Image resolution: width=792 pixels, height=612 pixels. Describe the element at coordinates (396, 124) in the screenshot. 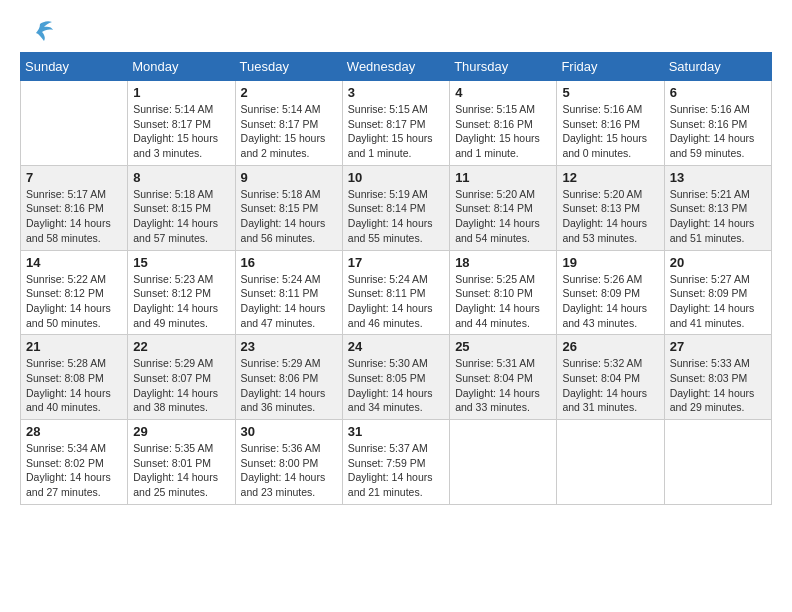

I see `calendar-week-1: 1Sunrise: 5:14 AM Sunset: 8:17 PM Daylig…` at that location.